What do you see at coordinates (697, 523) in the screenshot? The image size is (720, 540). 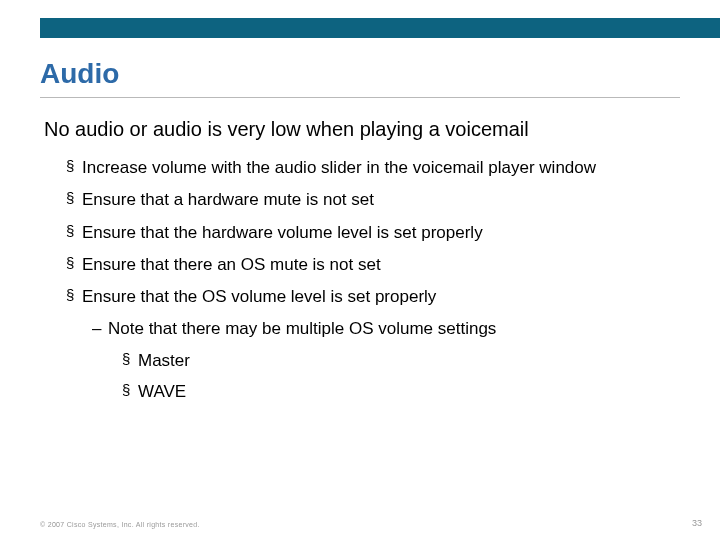 I see `page-number: 33` at bounding box center [697, 523].